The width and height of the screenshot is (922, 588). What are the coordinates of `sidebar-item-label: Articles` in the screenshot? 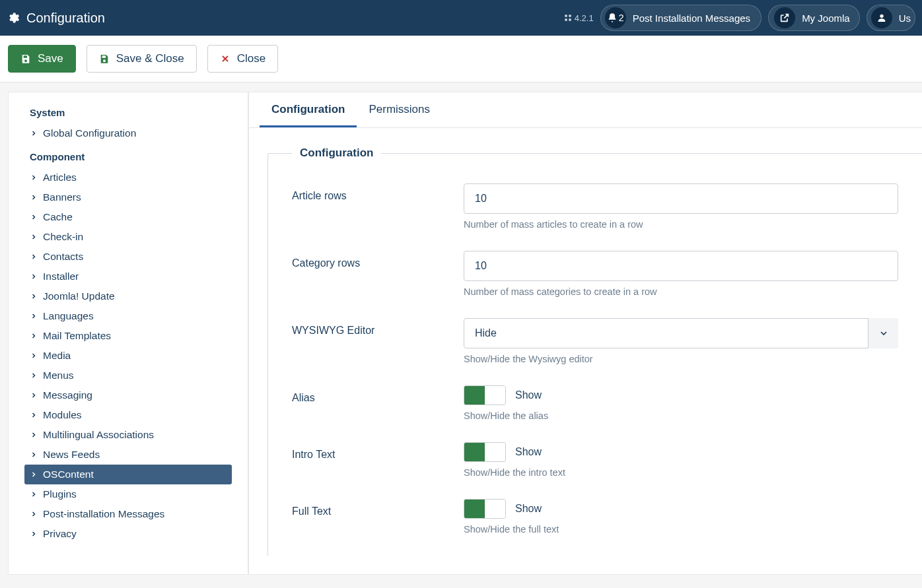 It's located at (59, 178).